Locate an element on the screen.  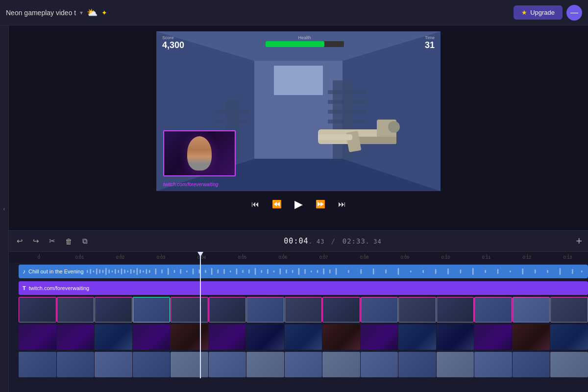
fast-forward-button: ⏩ is located at coordinates (320, 204).